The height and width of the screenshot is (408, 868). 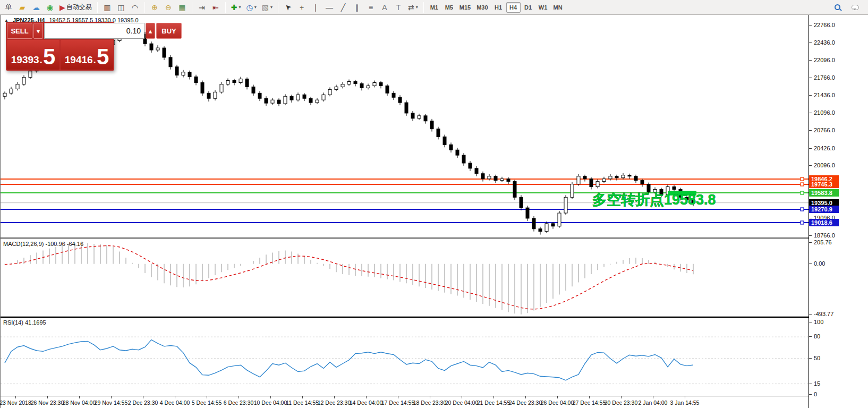 What do you see at coordinates (343, 7) in the screenshot?
I see `trendline-icon: ╱` at bounding box center [343, 7].